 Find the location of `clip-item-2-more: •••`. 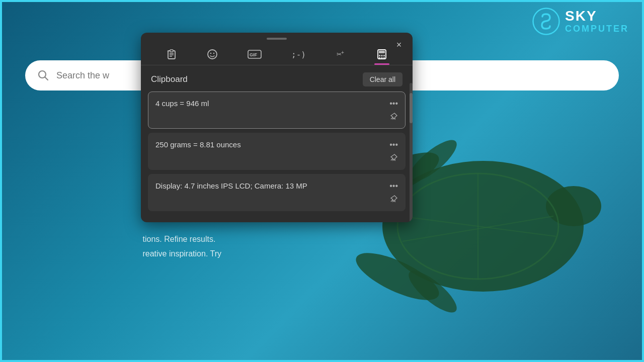

clip-item-2-more: ••• is located at coordinates (393, 145).